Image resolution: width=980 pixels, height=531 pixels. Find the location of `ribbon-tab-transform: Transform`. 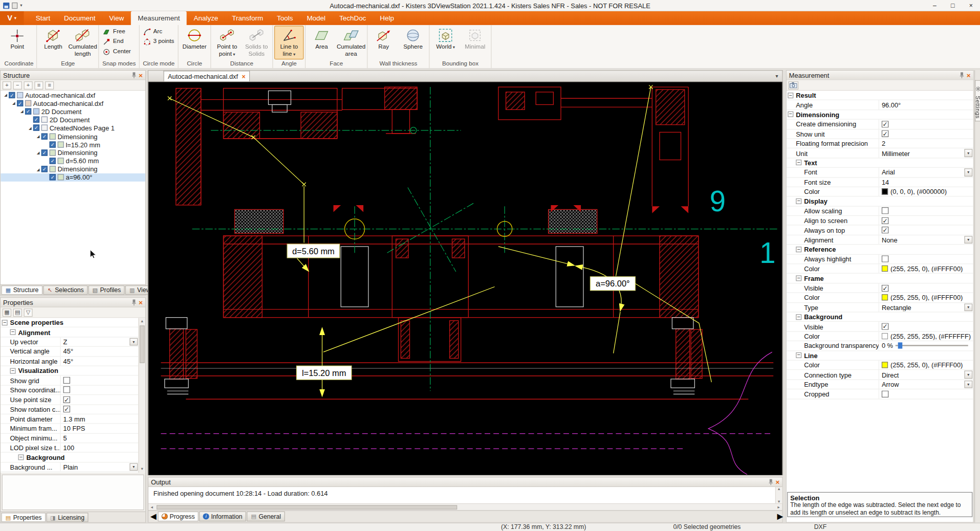

ribbon-tab-transform: Transform is located at coordinates (248, 18).